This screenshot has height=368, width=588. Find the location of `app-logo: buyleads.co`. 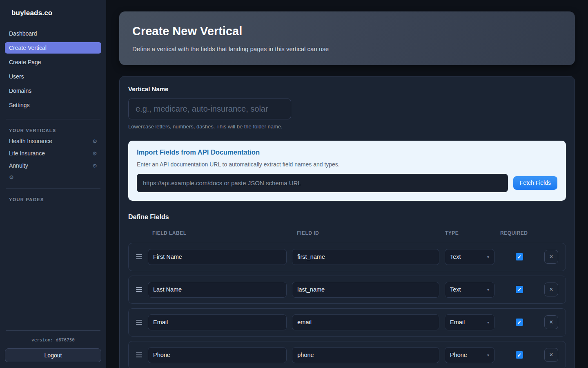

app-logo: buyleads.co is located at coordinates (53, 13).